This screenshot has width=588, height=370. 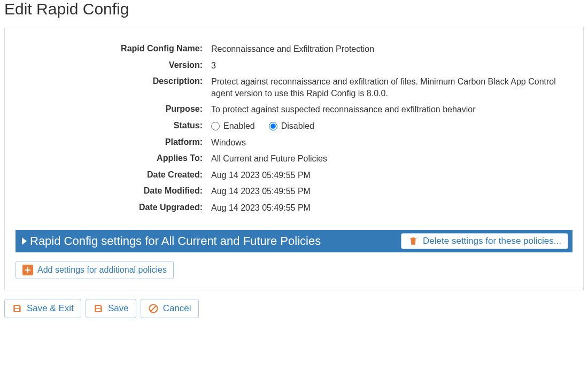 I want to click on settings-bar-toggle: Rapid Config settings for All Current an…, so click(x=171, y=241).